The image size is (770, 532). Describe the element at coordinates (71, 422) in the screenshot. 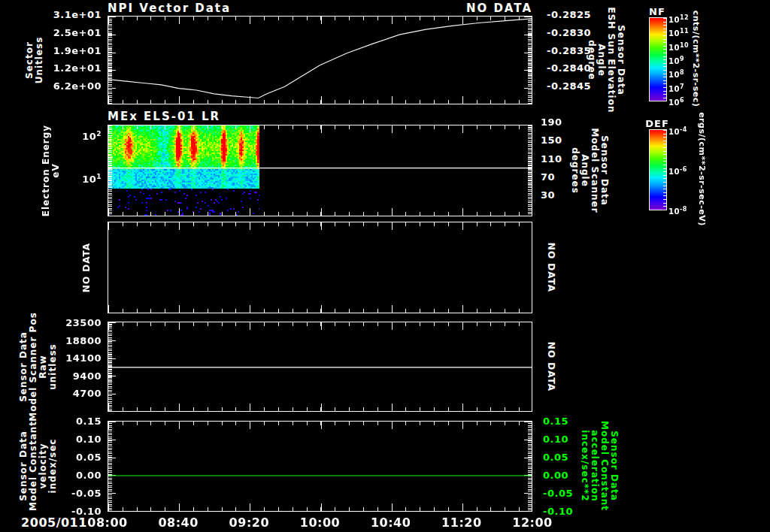

I see `panel5-left-tick-label: 0.15` at that location.